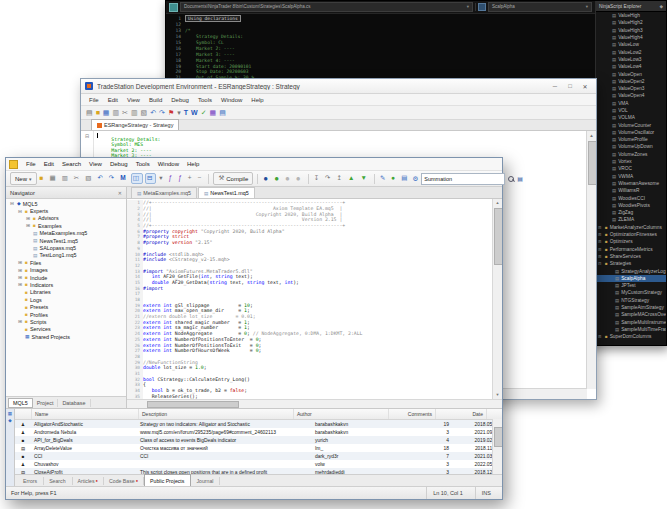  What do you see at coordinates (631, 66) in the screenshot?
I see `explorer-item: ▤ ValueLow4` at bounding box center [631, 66].